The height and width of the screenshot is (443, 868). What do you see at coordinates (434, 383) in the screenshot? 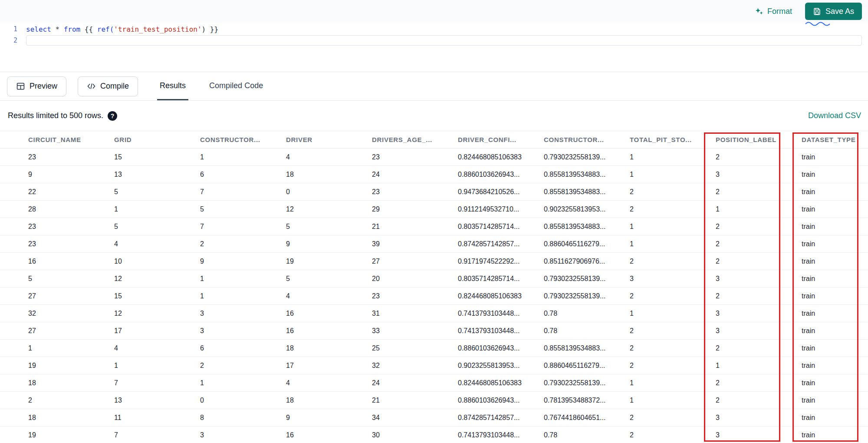
I see `table-row: 18714240.8244680851063830.7930232558139.…` at bounding box center [434, 383].